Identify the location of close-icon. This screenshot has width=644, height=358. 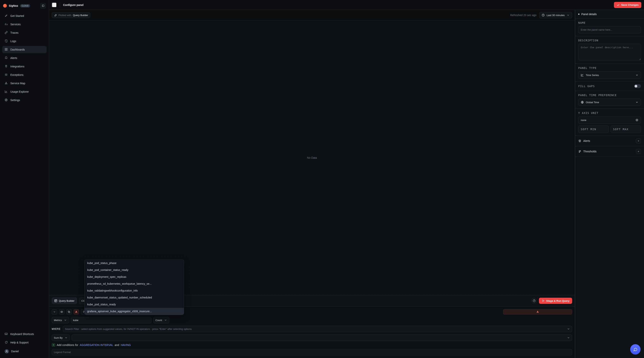
(54, 5).